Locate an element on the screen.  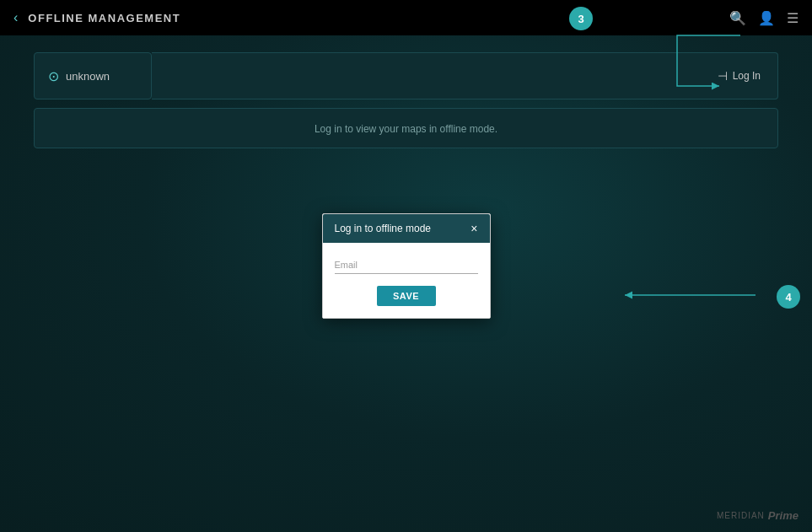
modal-title: Log in to offline mode is located at coordinates (383, 228).